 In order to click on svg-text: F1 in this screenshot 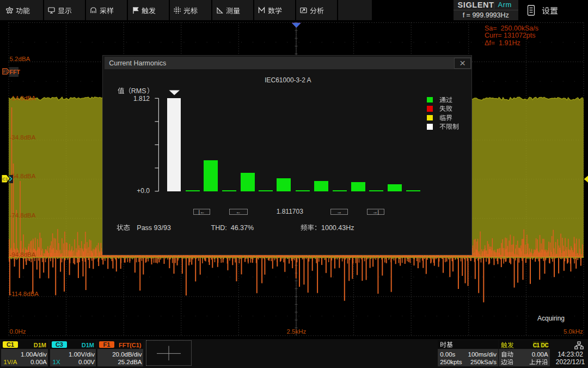, I will do `click(5, 72)`.